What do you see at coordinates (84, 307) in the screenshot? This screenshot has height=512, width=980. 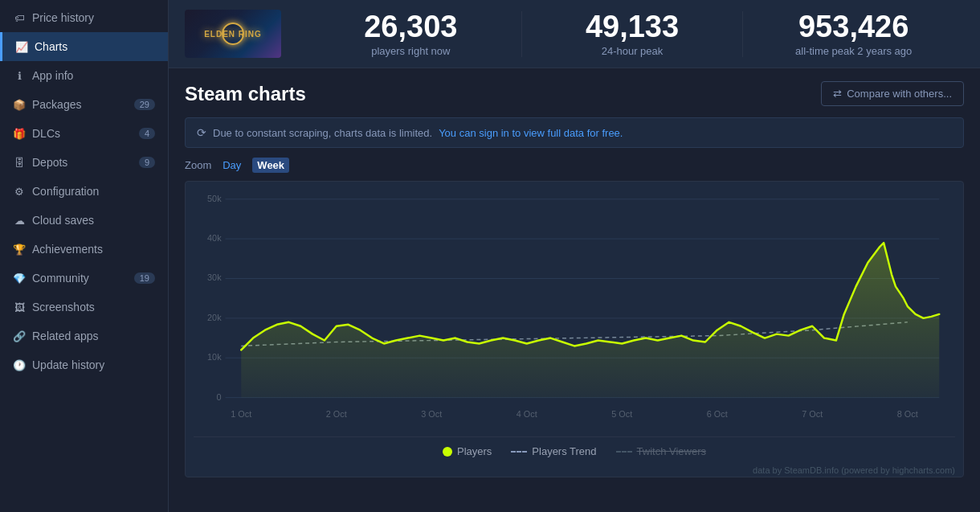 I see `sidebar-item-screenshots: 🖼 Screenshots` at bounding box center [84, 307].